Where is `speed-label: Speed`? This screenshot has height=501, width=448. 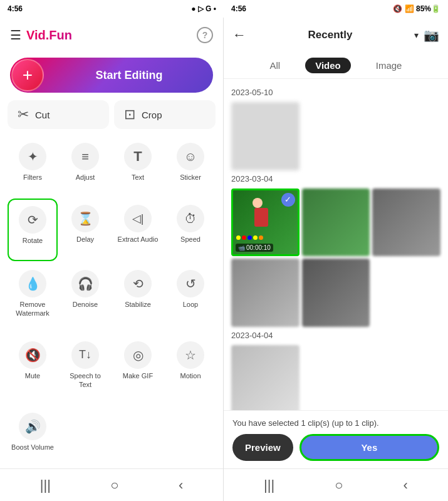 speed-label: Speed is located at coordinates (190, 239).